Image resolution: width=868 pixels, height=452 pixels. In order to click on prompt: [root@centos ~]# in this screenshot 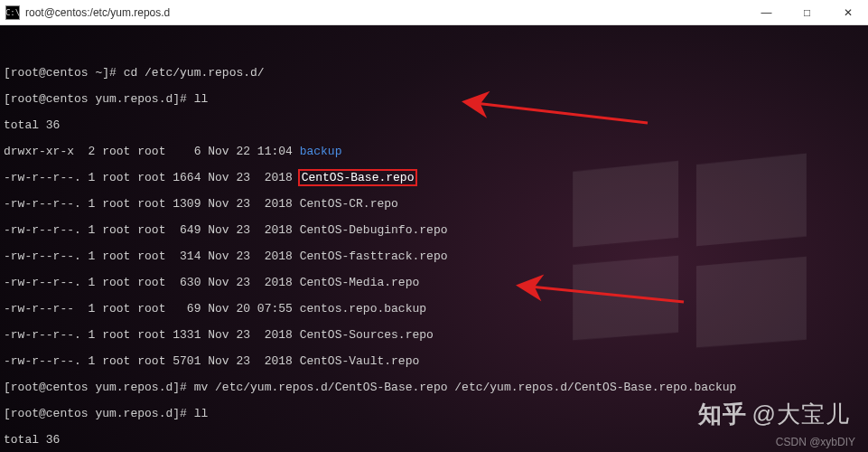, I will do `click(63, 72)`.